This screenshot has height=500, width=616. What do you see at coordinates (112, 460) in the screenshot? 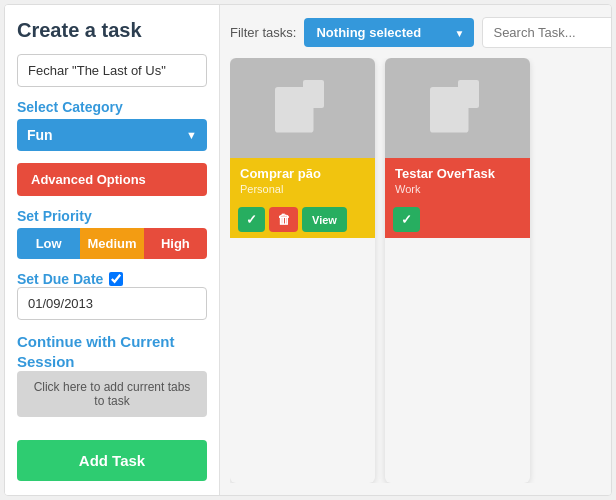
I see `add-task-button: Add Task` at bounding box center [112, 460].